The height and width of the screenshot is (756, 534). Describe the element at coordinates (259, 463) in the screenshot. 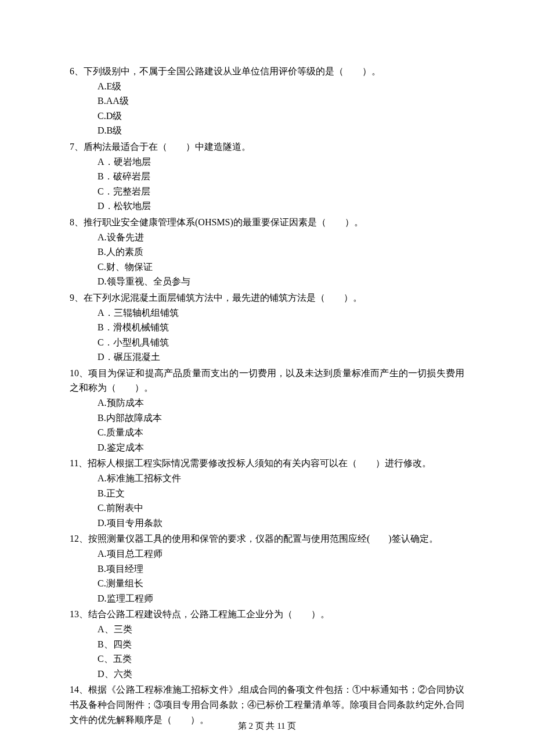

I see `question-stem-text: 招标人根据工程实际情况需要修改投标人须知的有关内容可以在（ ）进行修改。` at that location.